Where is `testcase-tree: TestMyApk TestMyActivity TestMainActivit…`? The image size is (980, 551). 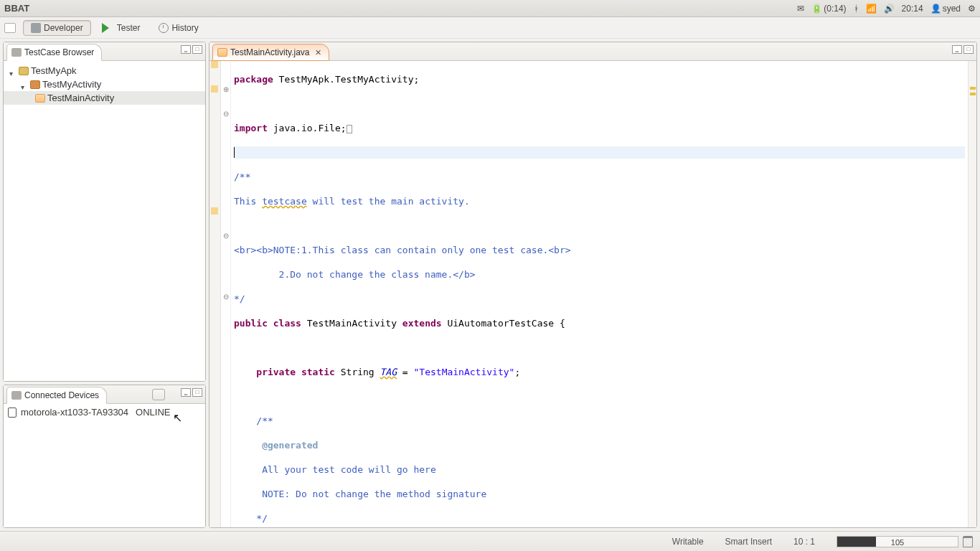 testcase-tree: TestMyApk TestMyActivity TestMainActivit… is located at coordinates (105, 85).